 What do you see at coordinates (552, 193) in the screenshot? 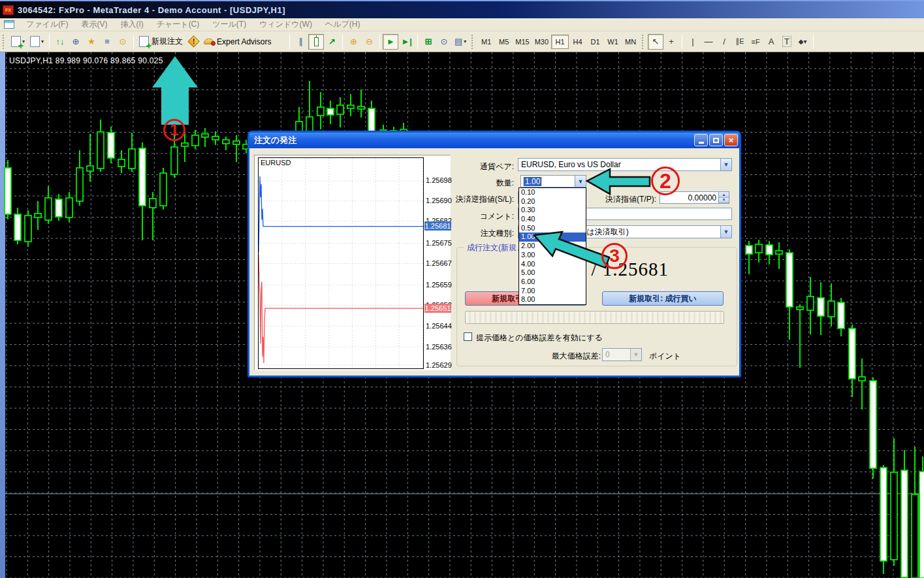
I see `volume-option: 0.10` at bounding box center [552, 193].